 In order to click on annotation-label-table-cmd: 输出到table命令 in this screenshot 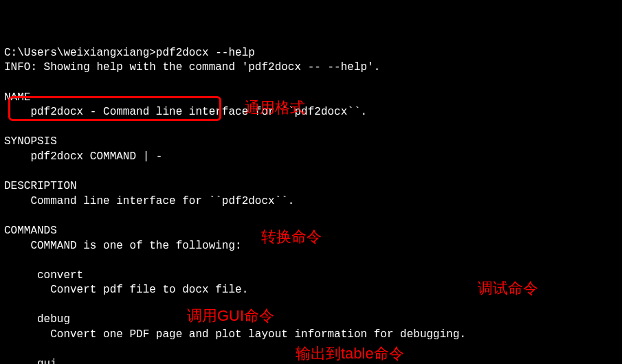, I will do `click(350, 354)`.